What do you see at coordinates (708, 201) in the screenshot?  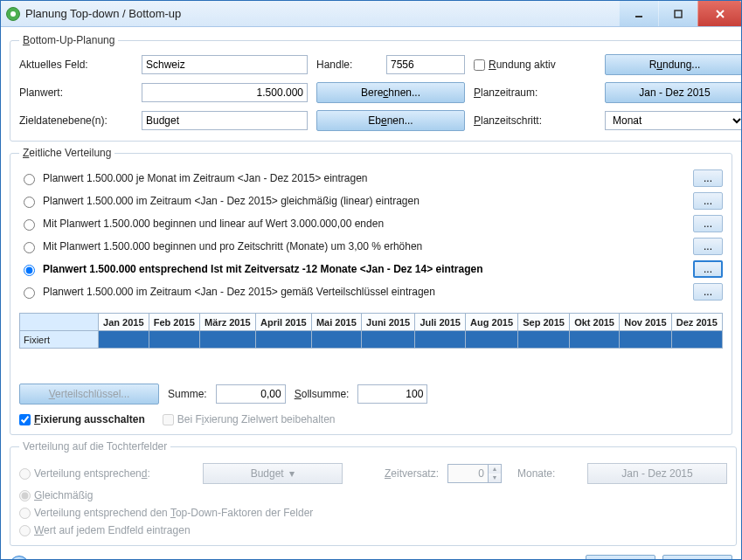 I see `distribution-details-button-1: ...` at bounding box center [708, 201].